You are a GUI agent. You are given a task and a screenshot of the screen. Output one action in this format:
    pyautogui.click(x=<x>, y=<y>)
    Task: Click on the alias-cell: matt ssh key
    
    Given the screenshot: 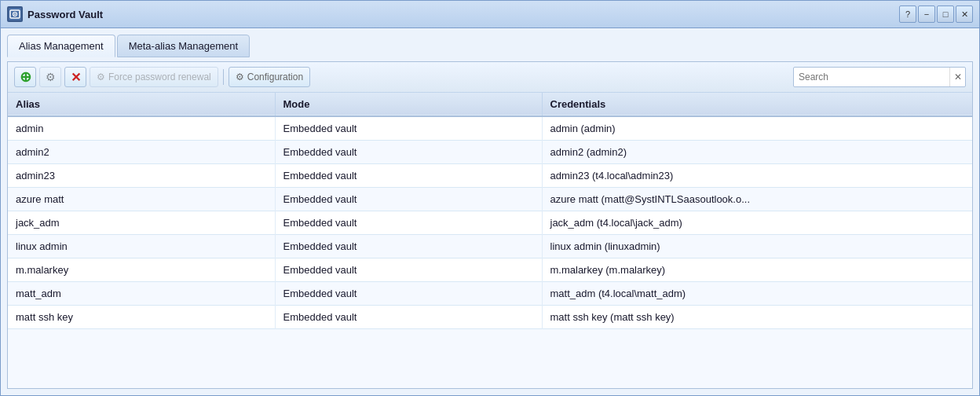 What is the action you would take?
    pyautogui.click(x=141, y=317)
    